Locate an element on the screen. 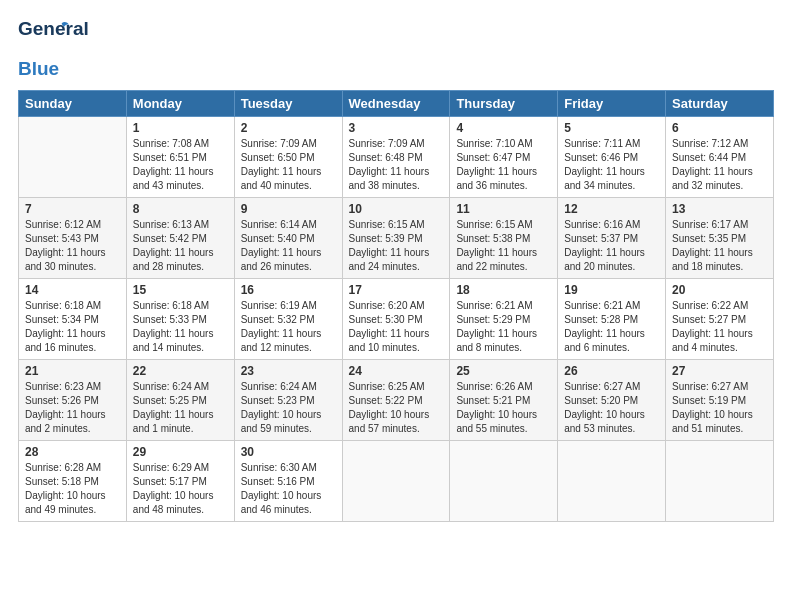  day-number: 16 is located at coordinates (288, 290).